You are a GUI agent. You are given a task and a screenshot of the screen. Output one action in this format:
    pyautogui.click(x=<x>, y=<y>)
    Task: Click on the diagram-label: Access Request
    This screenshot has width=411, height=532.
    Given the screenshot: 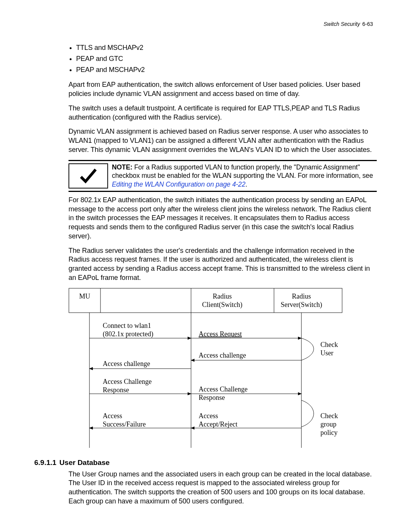 What is the action you would take?
    pyautogui.click(x=220, y=334)
    